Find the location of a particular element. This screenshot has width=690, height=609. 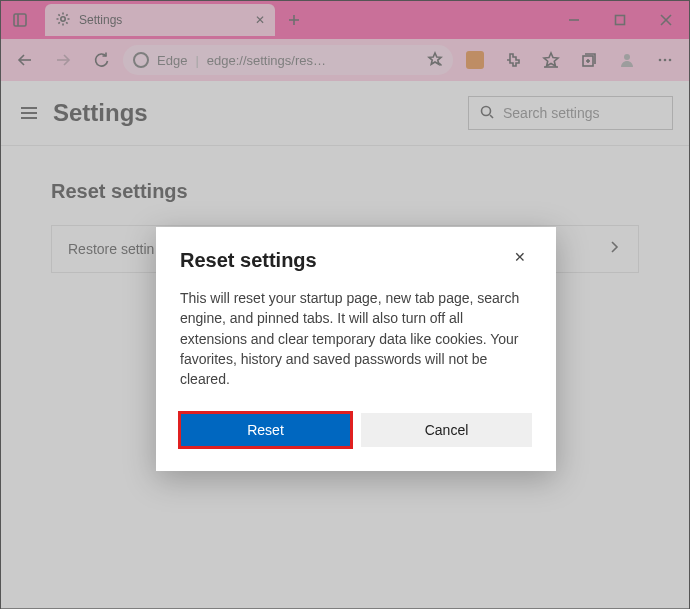

dialog-header: Reset settings ✕ is located at coordinates (356, 260).